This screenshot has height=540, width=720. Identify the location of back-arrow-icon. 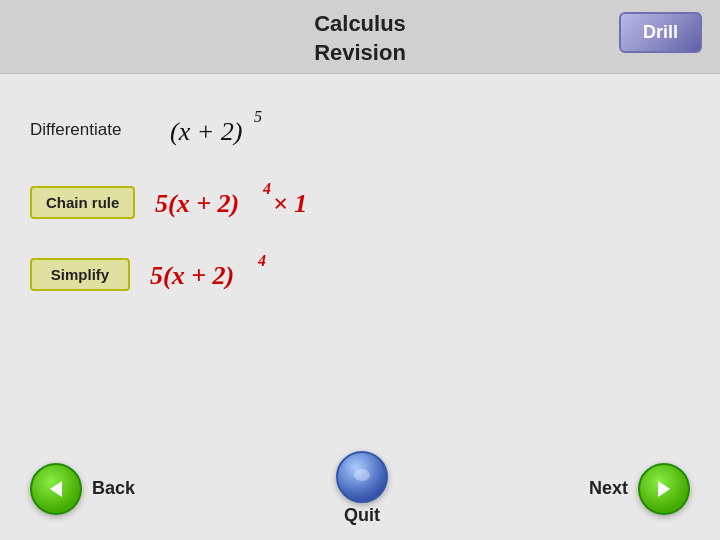
(56, 489).